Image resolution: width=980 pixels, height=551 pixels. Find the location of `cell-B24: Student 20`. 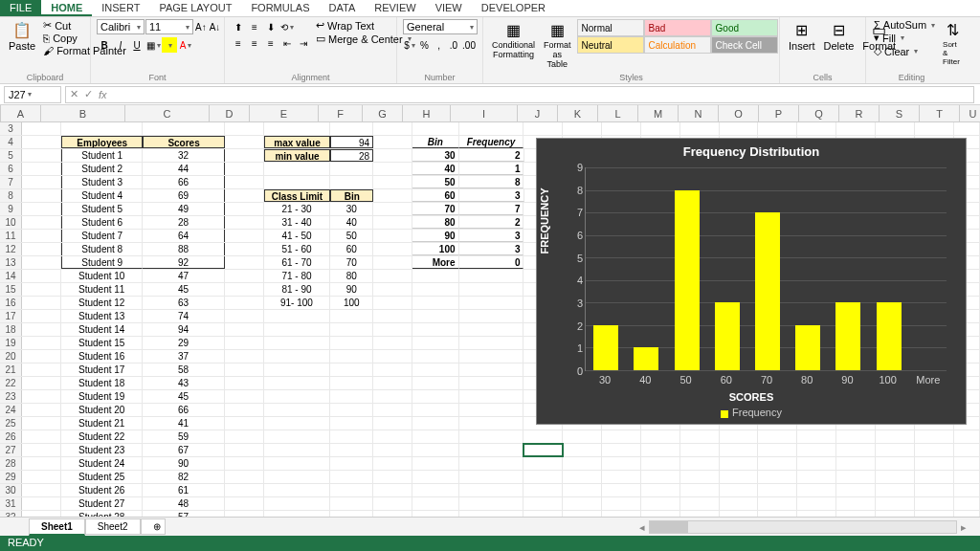

cell-B24: Student 20 is located at coordinates (101, 409).